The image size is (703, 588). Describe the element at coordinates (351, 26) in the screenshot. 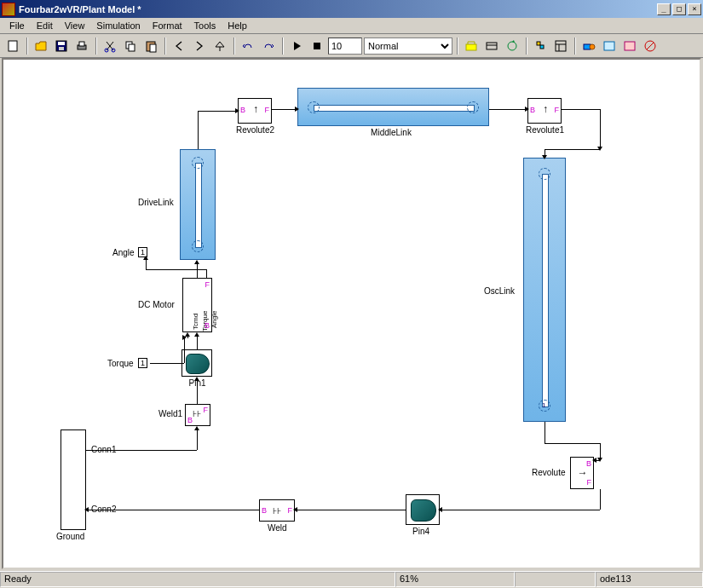

I see `menubar: File Edit View Simulation Format Tools H…` at that location.